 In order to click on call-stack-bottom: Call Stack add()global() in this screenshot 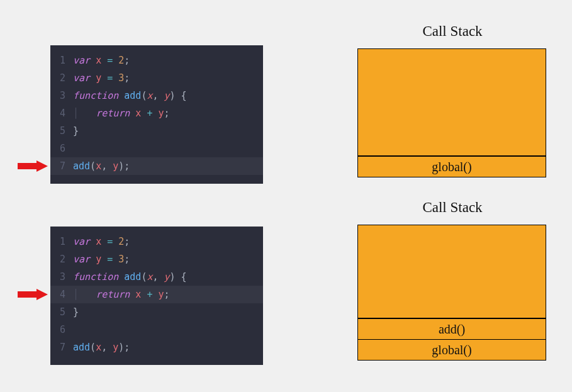, I will do `click(452, 280)`.